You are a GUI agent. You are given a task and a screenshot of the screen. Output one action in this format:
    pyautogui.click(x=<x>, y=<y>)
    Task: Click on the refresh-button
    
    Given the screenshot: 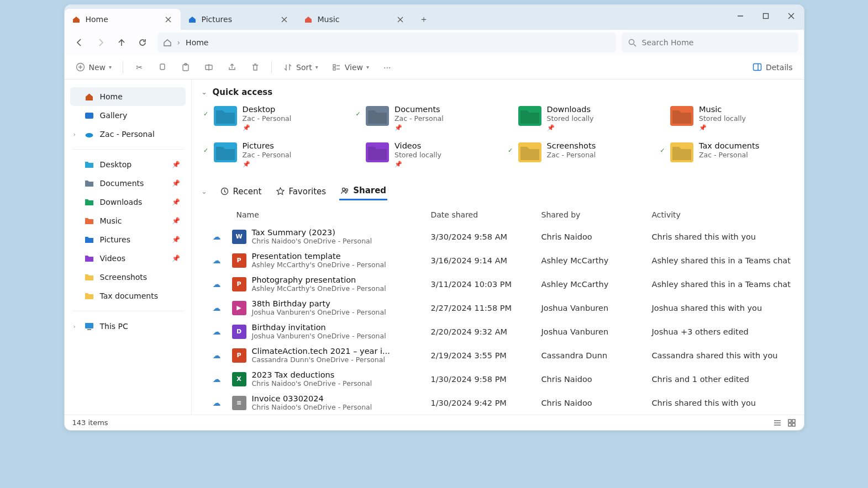 What is the action you would take?
    pyautogui.click(x=143, y=43)
    